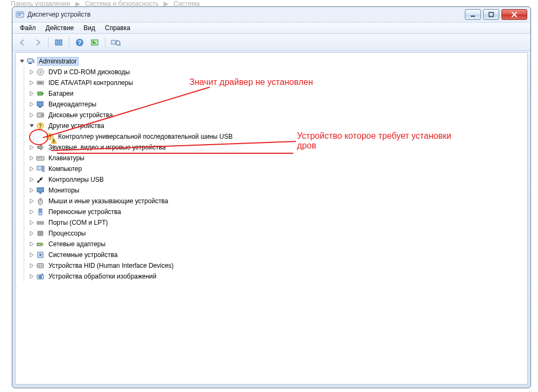  I want to click on toolbar-separator, so click(48, 42).